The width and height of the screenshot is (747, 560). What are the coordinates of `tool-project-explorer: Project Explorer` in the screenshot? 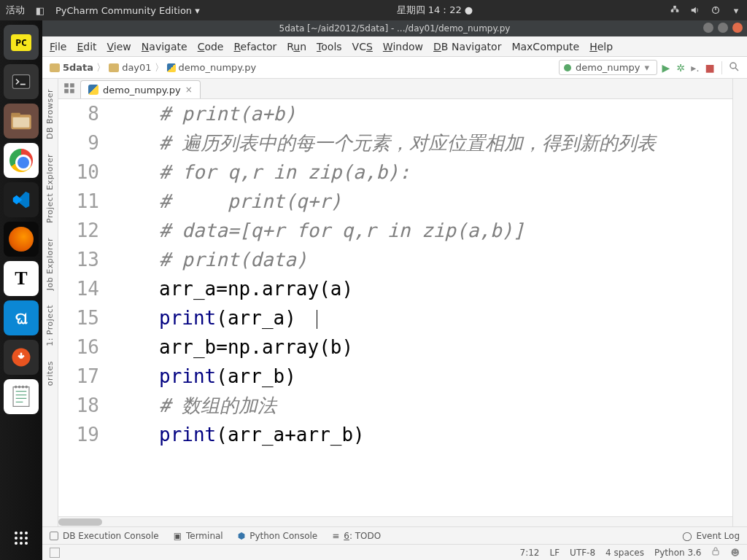 It's located at (50, 188).